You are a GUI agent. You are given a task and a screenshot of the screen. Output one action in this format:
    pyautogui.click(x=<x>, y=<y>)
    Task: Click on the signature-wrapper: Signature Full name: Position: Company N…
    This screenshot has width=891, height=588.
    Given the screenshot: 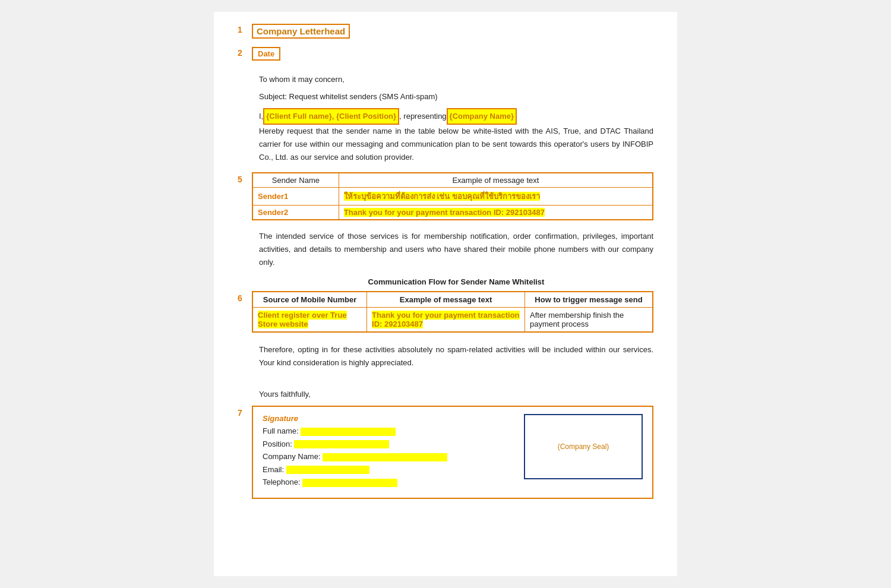 What is the action you would take?
    pyautogui.click(x=453, y=453)
    